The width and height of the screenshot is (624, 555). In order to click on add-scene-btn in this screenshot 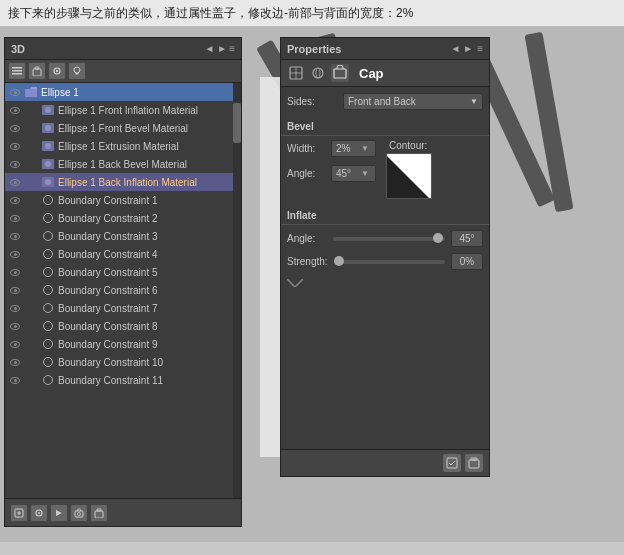, I will do `click(19, 513)`.